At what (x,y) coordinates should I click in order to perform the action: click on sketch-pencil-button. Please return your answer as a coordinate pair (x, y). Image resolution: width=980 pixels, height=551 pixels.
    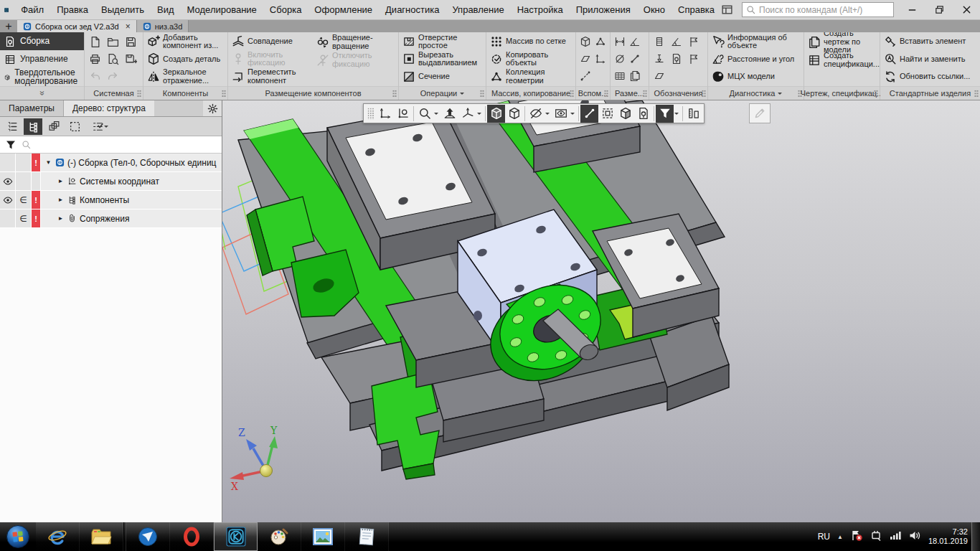
    Looking at the image, I should click on (760, 113).